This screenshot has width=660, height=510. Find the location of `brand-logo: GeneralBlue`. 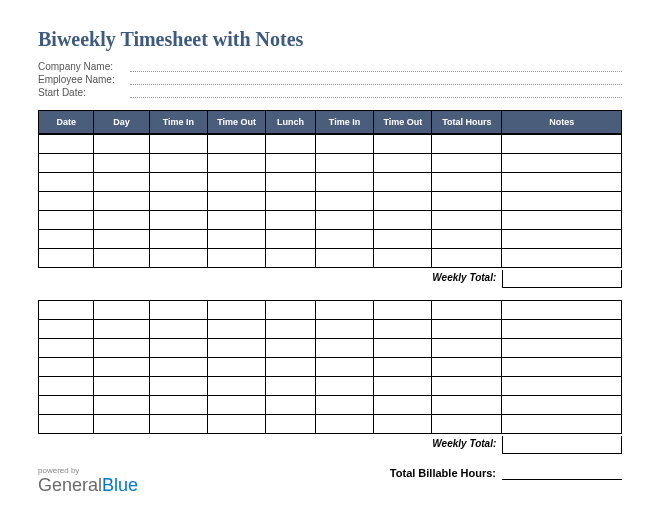

brand-logo: GeneralBlue is located at coordinates (178, 486).